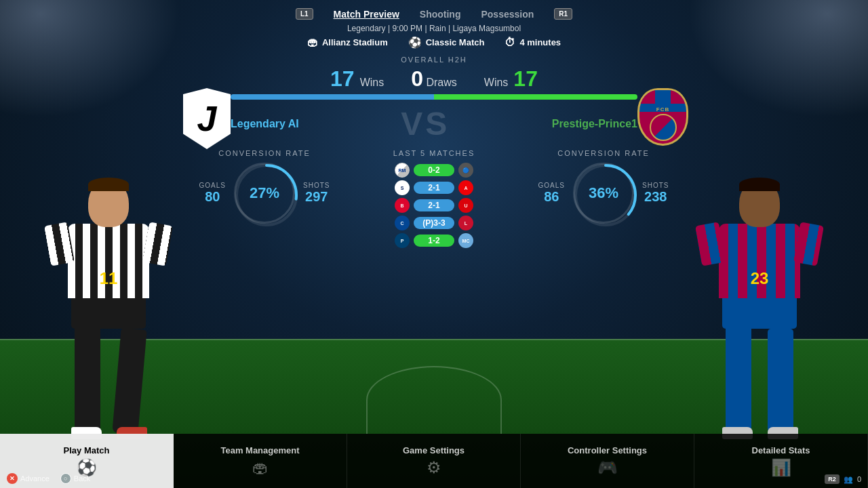  What do you see at coordinates (332, 97) in the screenshot?
I see `h2h-bar-left` at bounding box center [332, 97].